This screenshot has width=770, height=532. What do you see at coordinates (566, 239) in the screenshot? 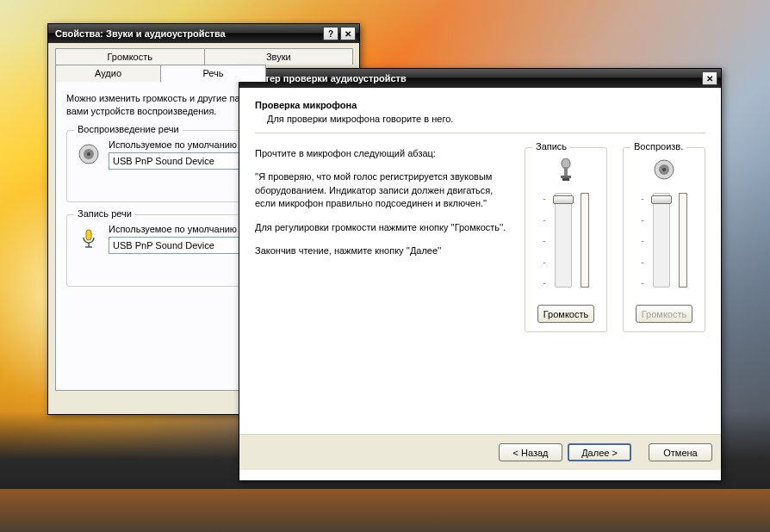
I see `record-meter-group: Запись ----- Громкость` at bounding box center [566, 239].